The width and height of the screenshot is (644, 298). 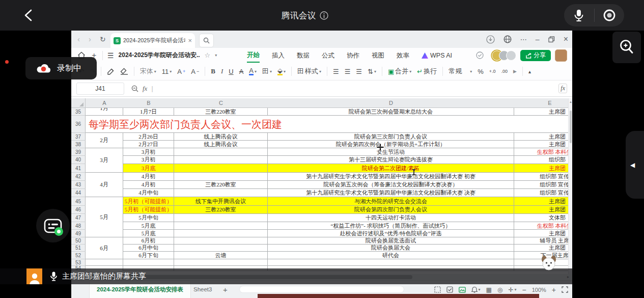 What do you see at coordinates (491, 40) in the screenshot?
I see `download-icon` at bounding box center [491, 40].